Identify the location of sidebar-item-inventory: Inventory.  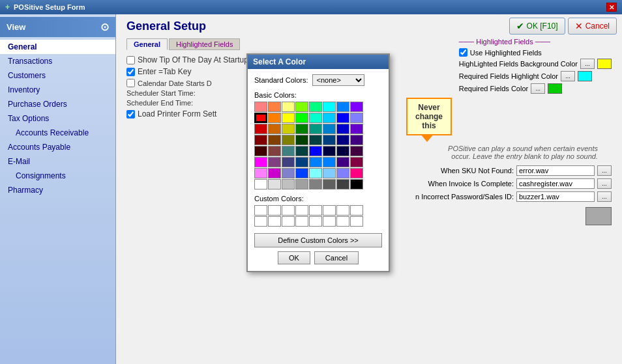
(57, 90).